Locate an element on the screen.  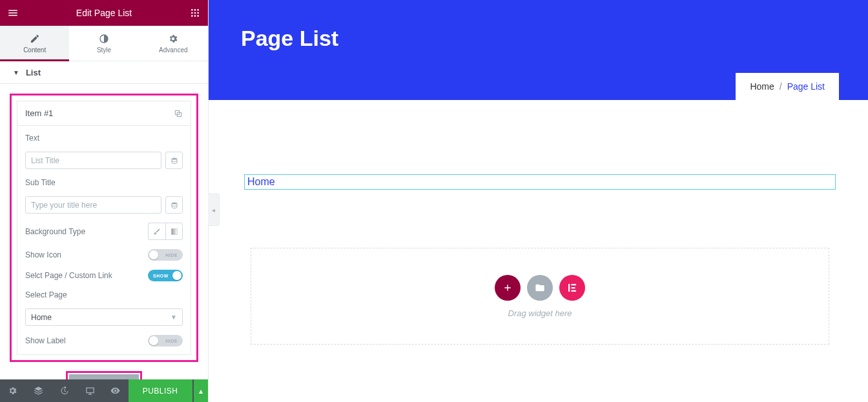
breadcrumb-home: Home is located at coordinates (762, 86).